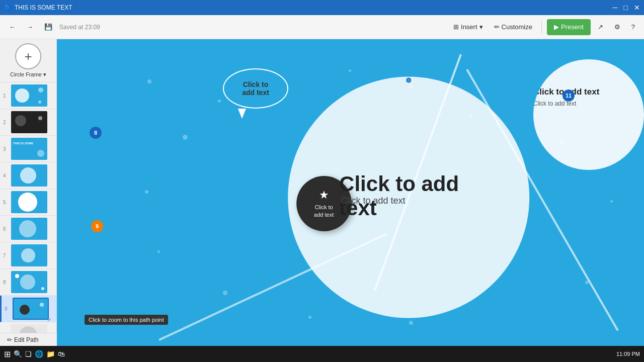 This screenshot has width=644, height=362. Describe the element at coordinates (39, 354) in the screenshot. I see `edge-icon: 🌐` at that location.